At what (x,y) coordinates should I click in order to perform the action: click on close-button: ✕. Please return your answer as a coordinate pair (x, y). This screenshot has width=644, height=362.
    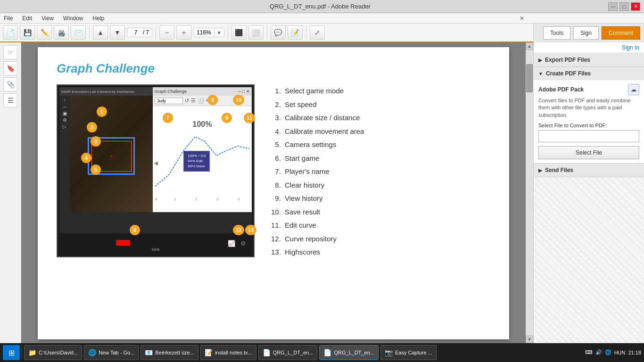
    Looking at the image, I should click on (636, 7).